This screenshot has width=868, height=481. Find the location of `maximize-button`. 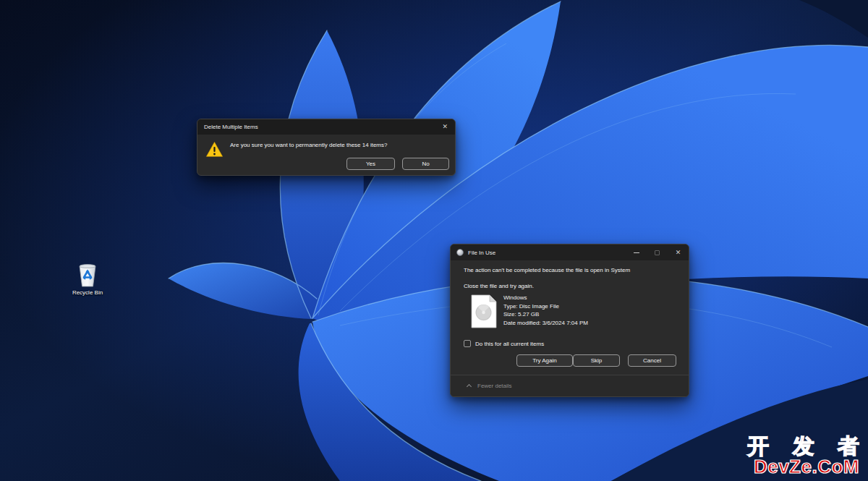

maximize-button is located at coordinates (657, 252).